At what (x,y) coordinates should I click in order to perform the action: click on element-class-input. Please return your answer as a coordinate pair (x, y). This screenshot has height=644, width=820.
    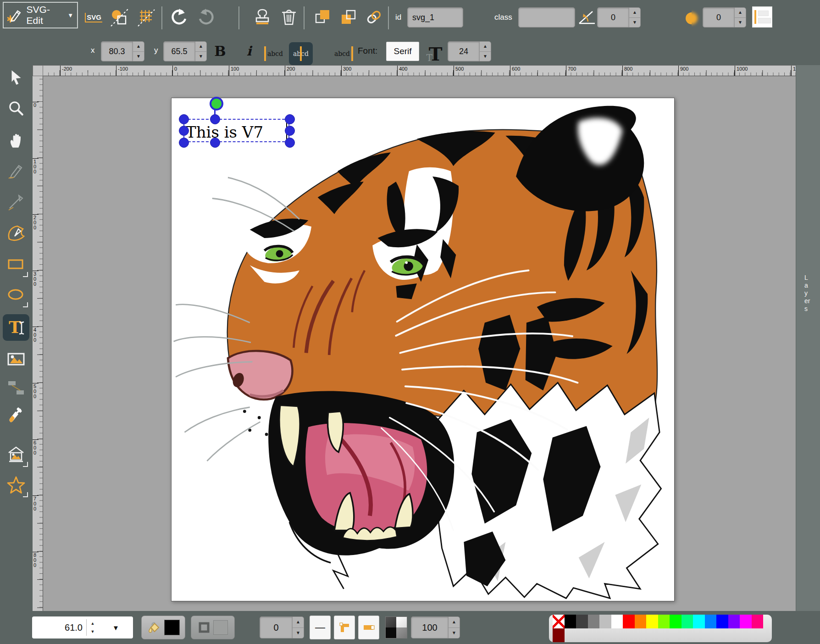
    Looking at the image, I should click on (547, 17).